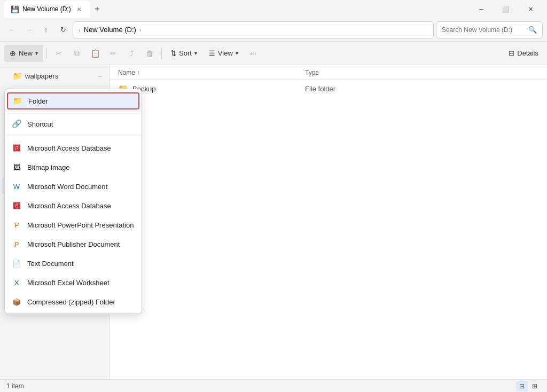 The height and width of the screenshot is (392, 547). What do you see at coordinates (18, 101) in the screenshot?
I see `folder-icon: 📁` at bounding box center [18, 101].